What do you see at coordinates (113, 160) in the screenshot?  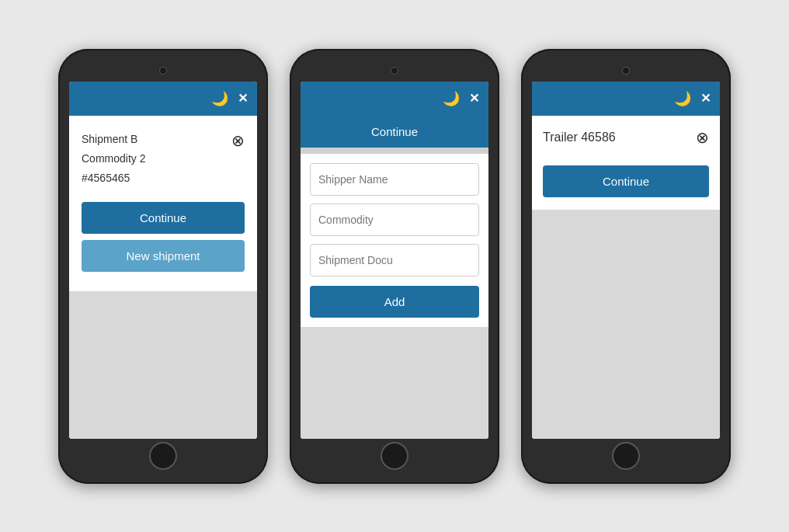 I see `shipment-text: Shipment B Commodity 2 #4565465` at bounding box center [113, 160].